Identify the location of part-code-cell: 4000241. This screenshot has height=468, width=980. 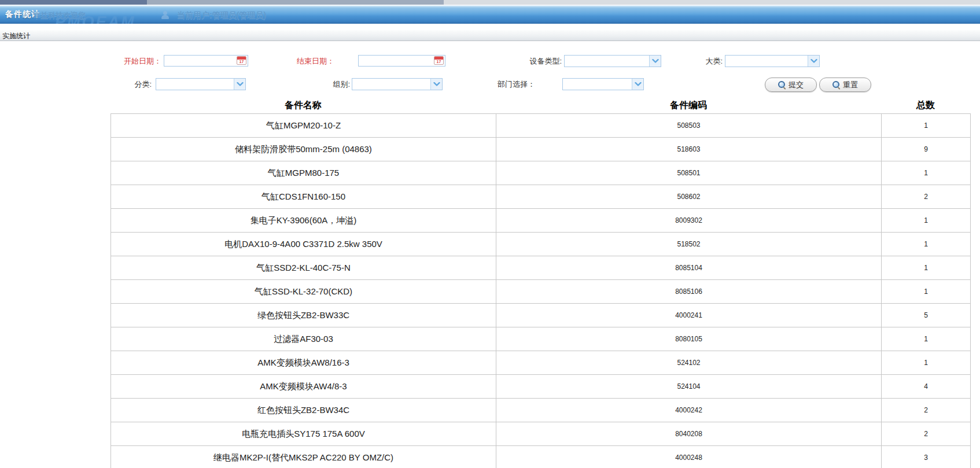
(689, 316).